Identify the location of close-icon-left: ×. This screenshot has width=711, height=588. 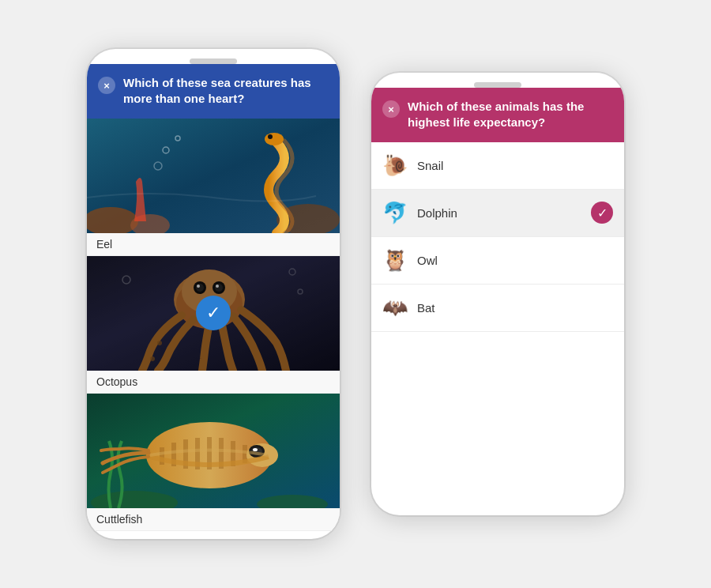
(107, 85).